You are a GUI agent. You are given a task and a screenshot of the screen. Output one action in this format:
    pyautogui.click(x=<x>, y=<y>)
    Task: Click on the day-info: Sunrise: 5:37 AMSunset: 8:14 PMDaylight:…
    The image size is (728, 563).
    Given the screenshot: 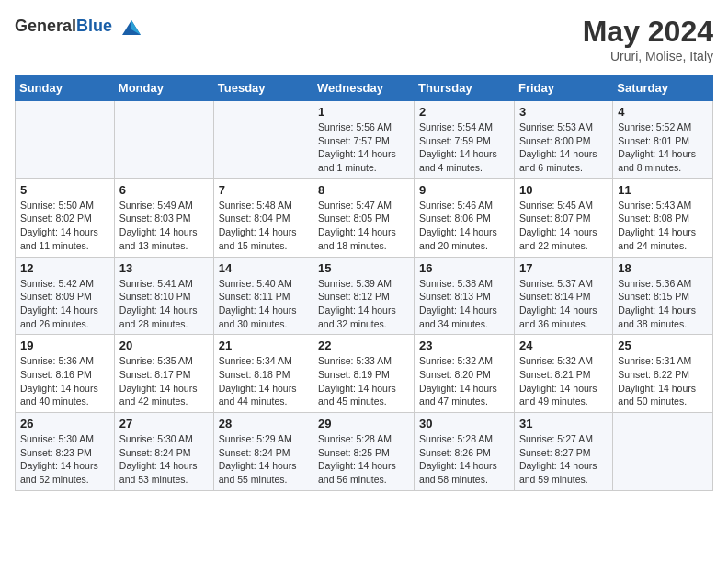 What is the action you would take?
    pyautogui.click(x=563, y=304)
    